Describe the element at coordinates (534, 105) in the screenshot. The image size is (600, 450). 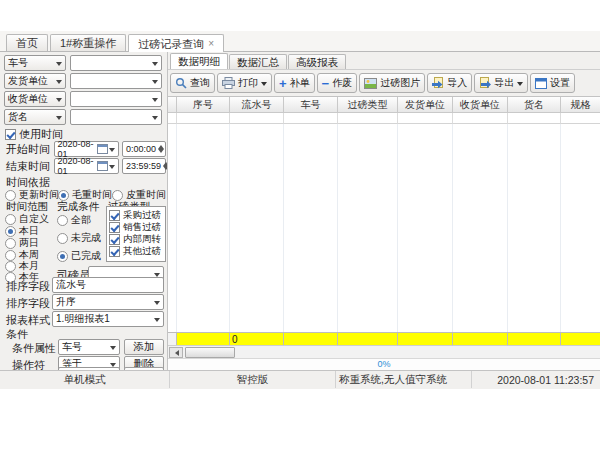
I see `col-header-goods: 货名` at that location.